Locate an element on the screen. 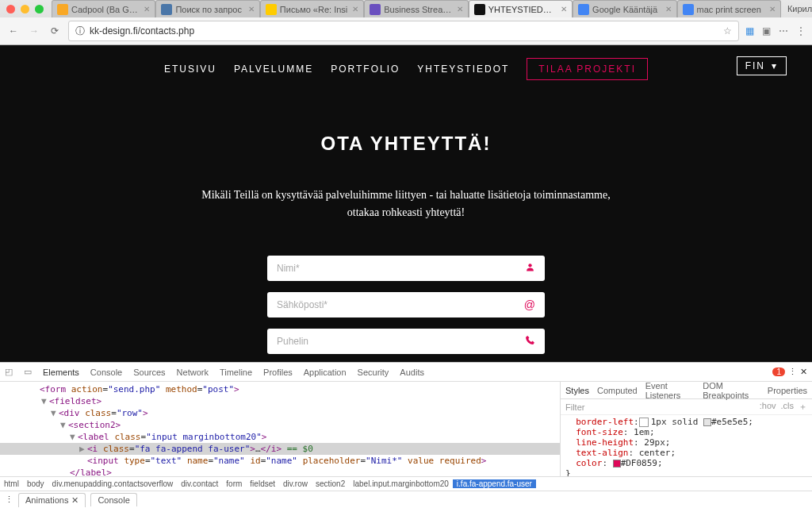 The height and width of the screenshot is (508, 812). styles-rules: border-left:1px solid #e5e5e5; font-size… is located at coordinates (687, 446).